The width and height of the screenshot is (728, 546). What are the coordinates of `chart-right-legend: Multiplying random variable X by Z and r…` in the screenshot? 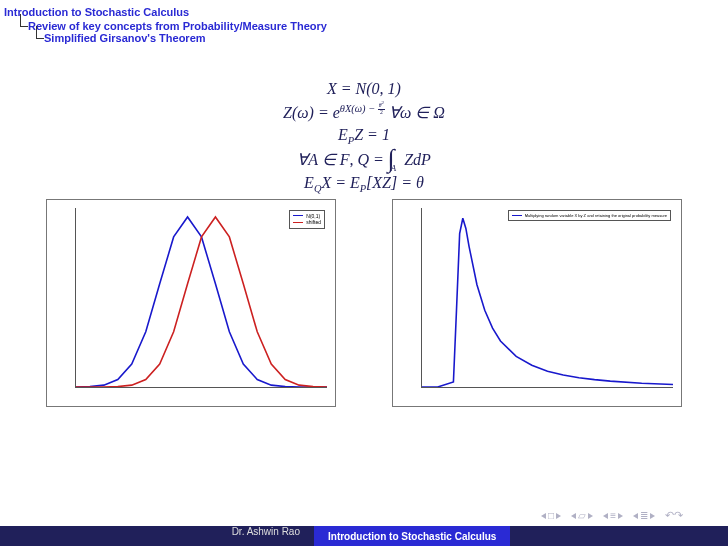 It's located at (590, 216).